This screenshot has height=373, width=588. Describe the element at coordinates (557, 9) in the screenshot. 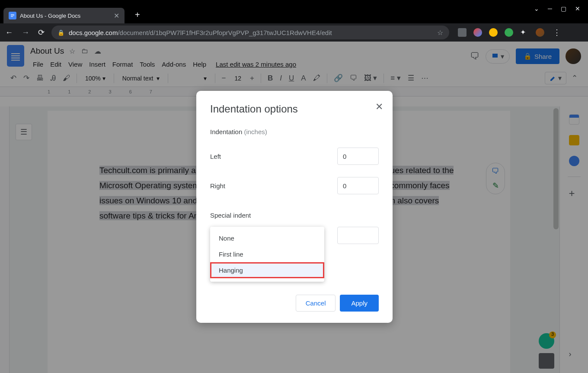

I see `window-controls: ⌄ ─ ▢ ✕` at that location.